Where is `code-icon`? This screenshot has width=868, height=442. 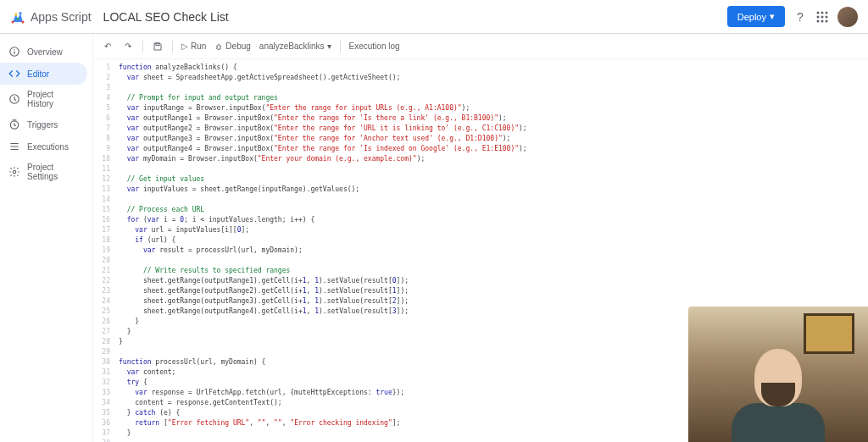 code-icon is located at coordinates (14, 74).